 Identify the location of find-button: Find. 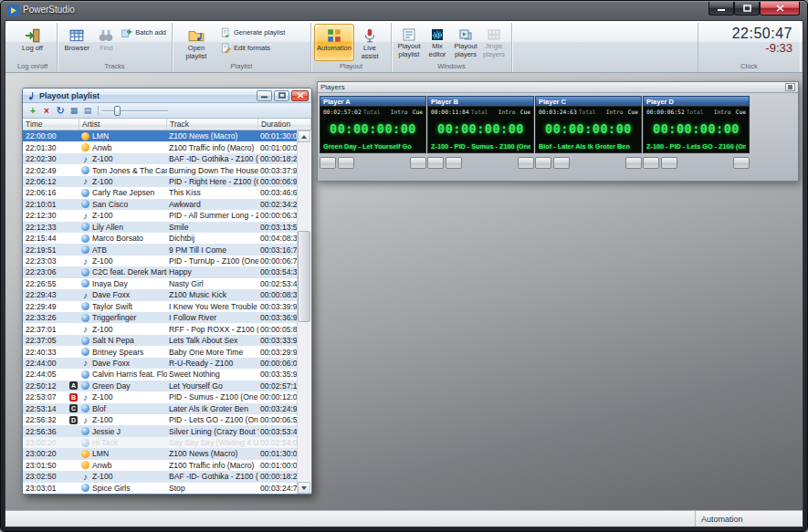
(107, 42).